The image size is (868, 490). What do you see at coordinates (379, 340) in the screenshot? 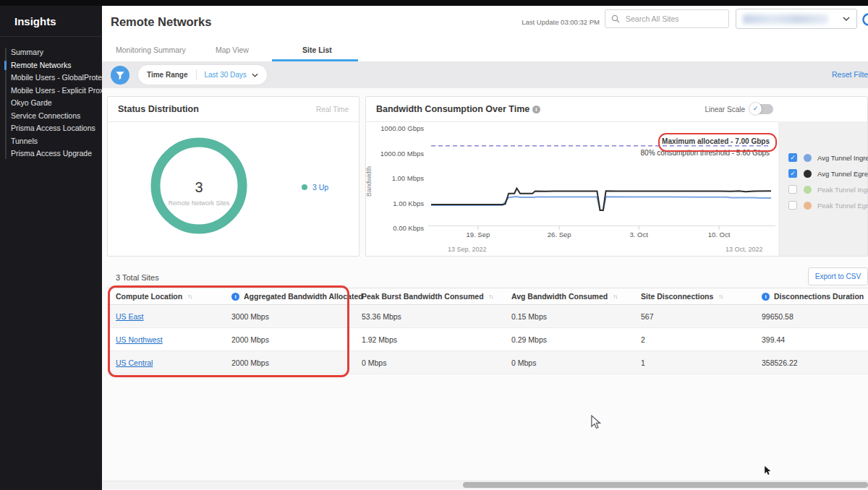
I see `cell-peak-burst-bandwidth-consumed: 1.92 Mbps` at bounding box center [379, 340].